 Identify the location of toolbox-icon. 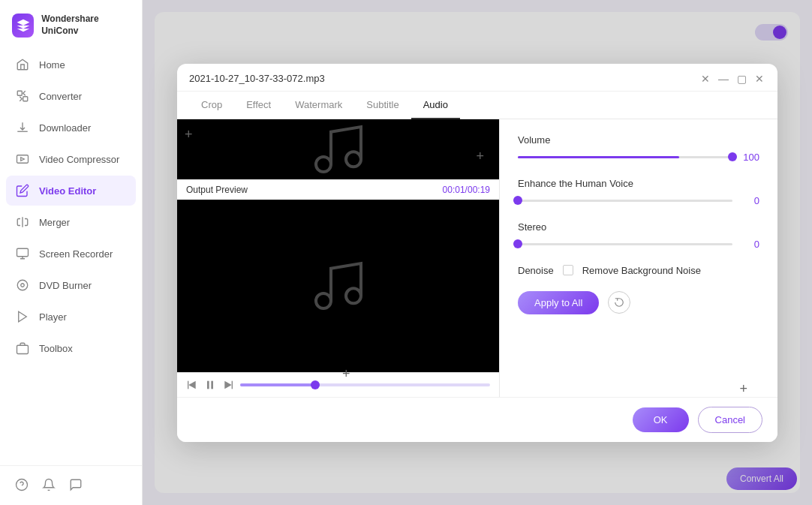
(23, 348).